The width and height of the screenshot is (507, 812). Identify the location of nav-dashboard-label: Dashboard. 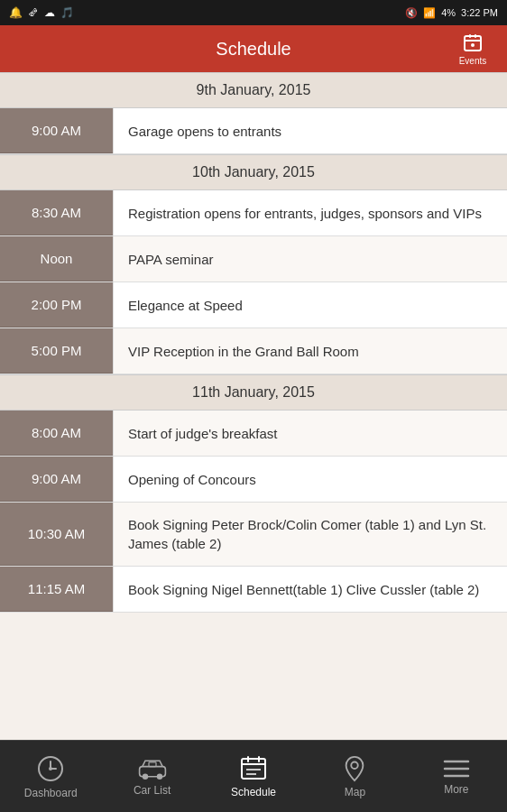
(51, 793).